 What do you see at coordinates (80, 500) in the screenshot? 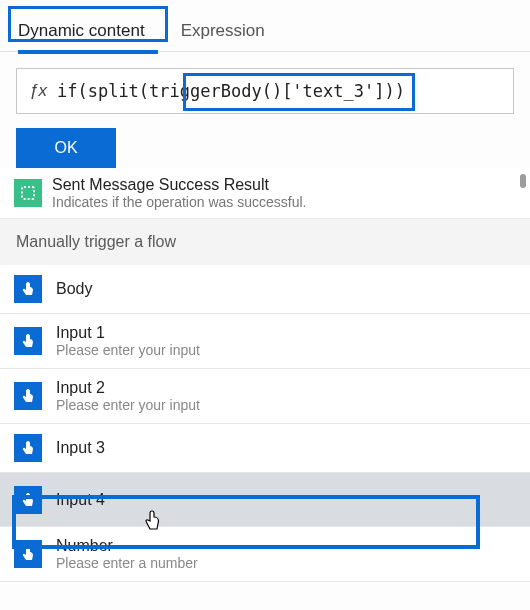
I see `item-label: Input 4` at bounding box center [80, 500].